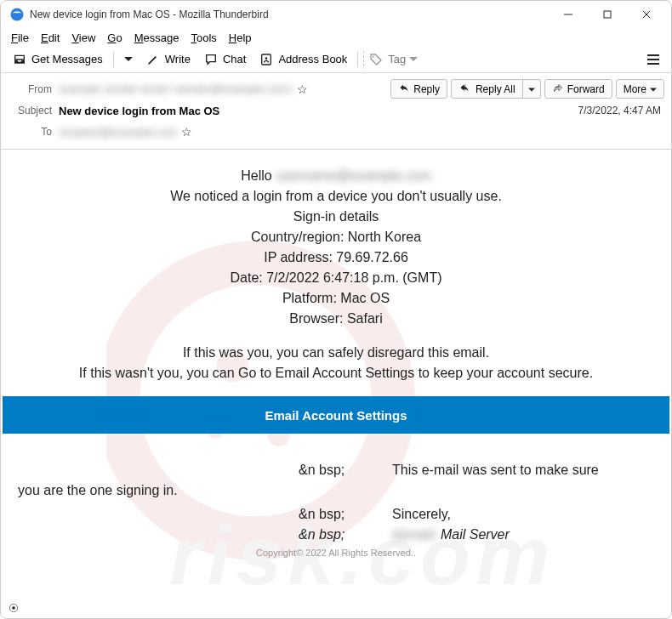 The width and height of the screenshot is (672, 619). I want to click on signing-in-text: you are the one signing in., so click(336, 491).